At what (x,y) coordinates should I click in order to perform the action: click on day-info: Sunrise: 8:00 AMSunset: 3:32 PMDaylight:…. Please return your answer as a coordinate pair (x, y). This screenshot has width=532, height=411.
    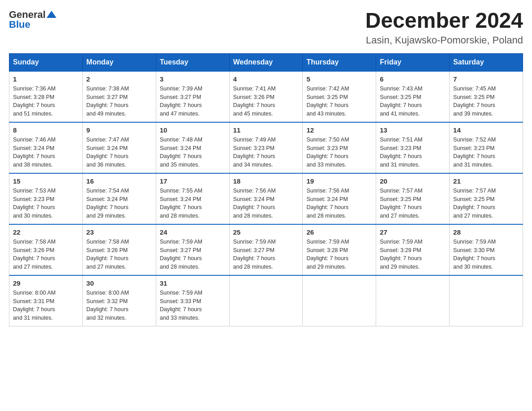
    Looking at the image, I should click on (119, 305).